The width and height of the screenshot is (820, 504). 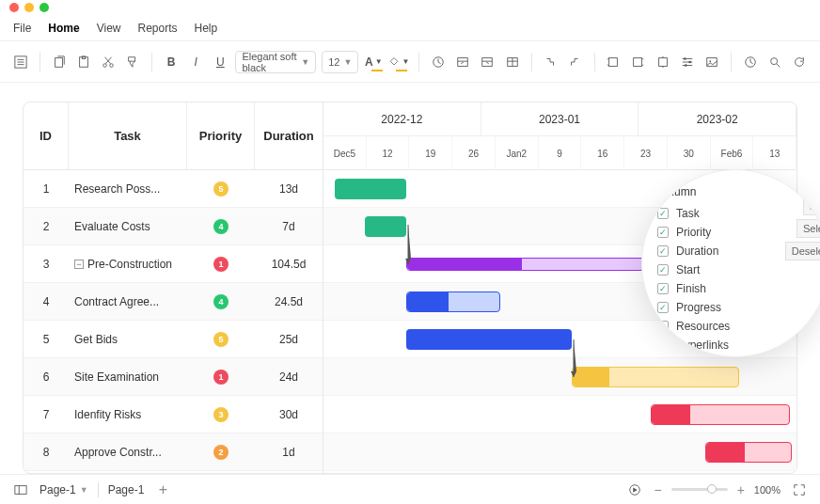 What do you see at coordinates (21, 62) in the screenshot?
I see `app-menu-button` at bounding box center [21, 62].